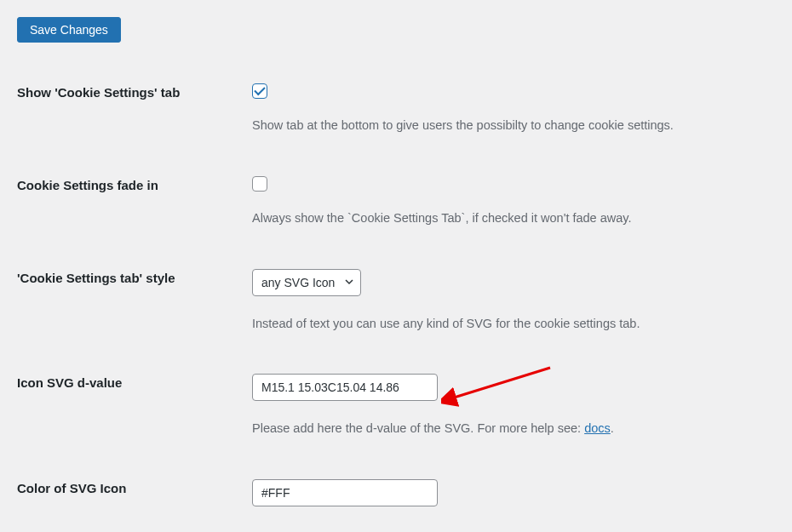 This screenshot has width=792, height=532. Describe the element at coordinates (135, 381) in the screenshot. I see `label-svg-d: Icon SVG d-value` at that location.